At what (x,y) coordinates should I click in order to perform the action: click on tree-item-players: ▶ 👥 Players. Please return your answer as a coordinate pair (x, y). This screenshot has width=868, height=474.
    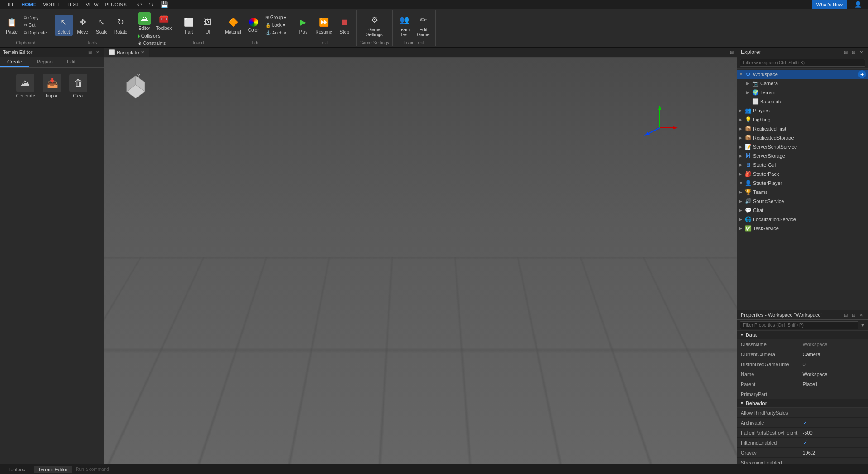
    Looking at the image, I should click on (802, 111).